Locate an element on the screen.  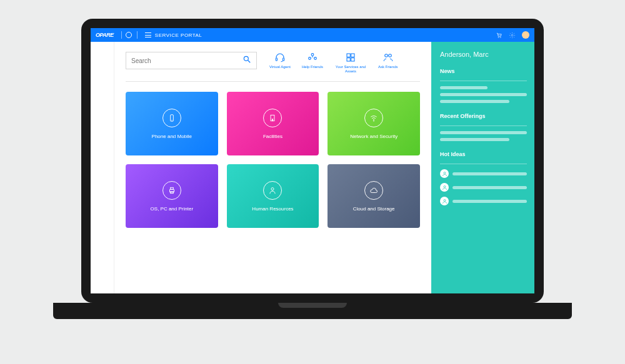
search-icon is located at coordinates (247, 61).